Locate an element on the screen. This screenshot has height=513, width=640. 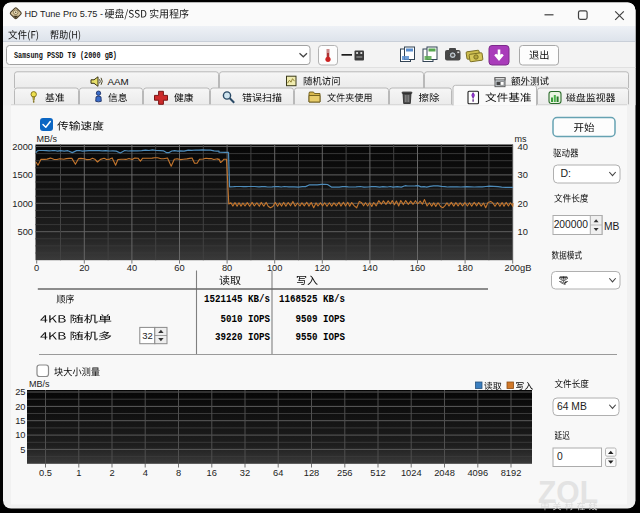
svg-text: D: is located at coordinates (566, 173).